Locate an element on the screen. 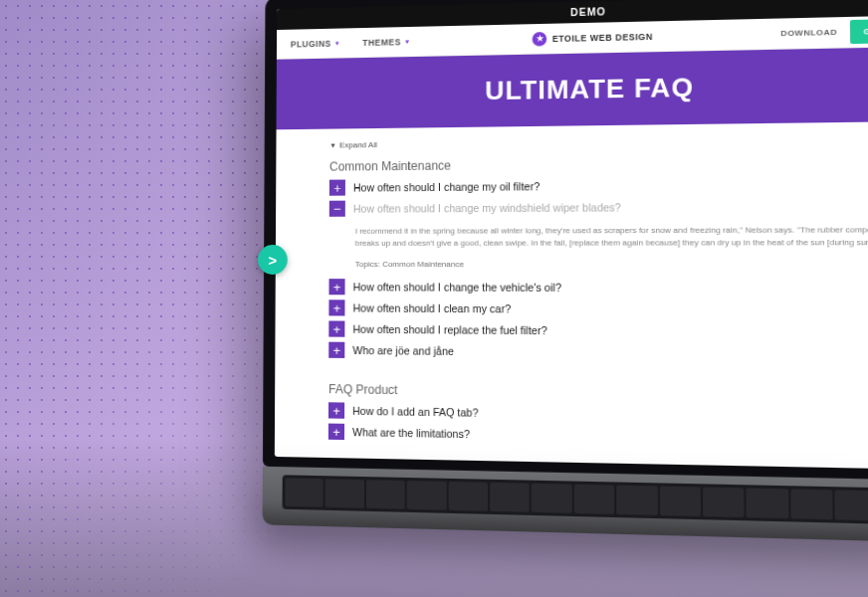 This screenshot has height=597, width=868. hero-banner: ULTIMATE FAQ is located at coordinates (572, 88).